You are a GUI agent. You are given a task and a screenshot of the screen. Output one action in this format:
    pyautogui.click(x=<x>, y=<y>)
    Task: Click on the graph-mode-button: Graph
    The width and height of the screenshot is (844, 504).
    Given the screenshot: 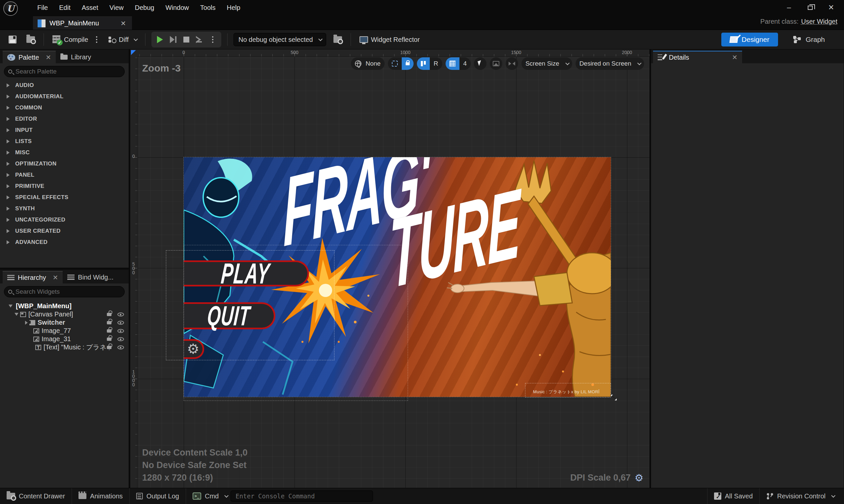 What is the action you would take?
    pyautogui.click(x=809, y=39)
    